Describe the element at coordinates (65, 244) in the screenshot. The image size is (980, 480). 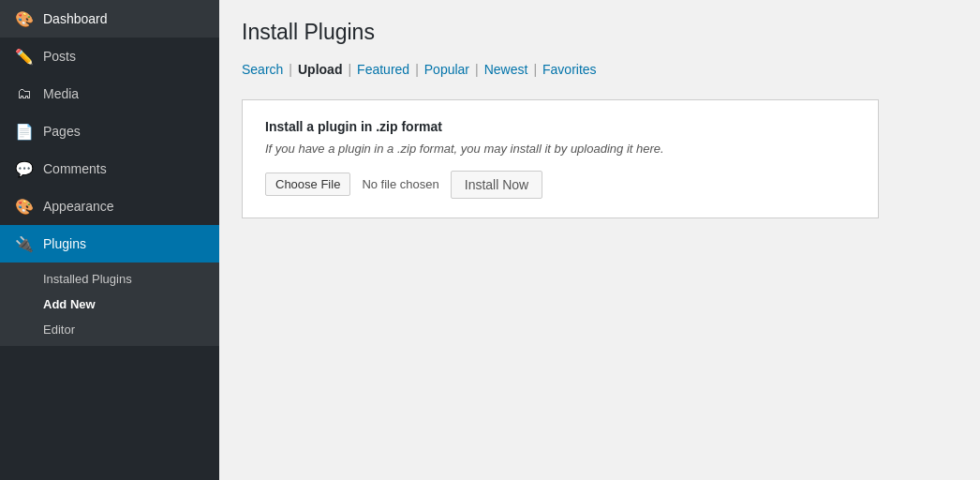
I see `sidebar-item-label: Plugins` at that location.